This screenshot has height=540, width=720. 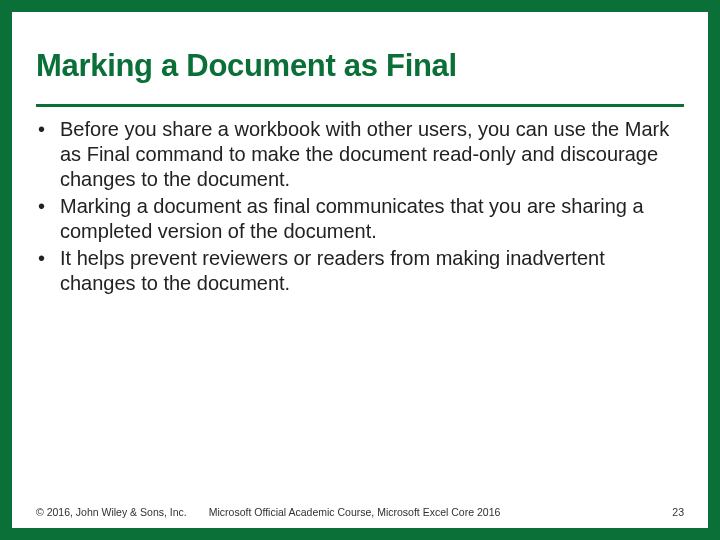 I want to click on footer-left: © 2016, John Wiley & Sons, Inc. Microsof…, so click(x=268, y=512).